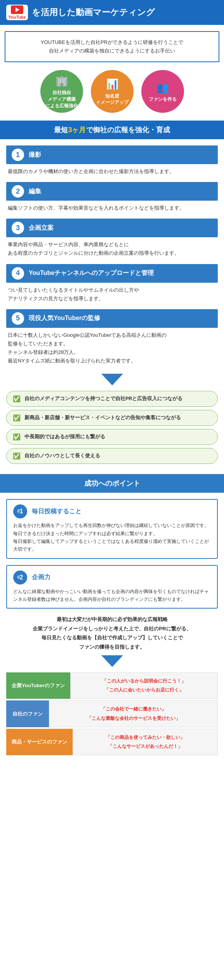 This screenshot has height=980, width=224. I want to click on fan-content-3: 「この商品を使ってみたい・欲しい」 「こんなサービスがあったんだ！」, so click(145, 742).